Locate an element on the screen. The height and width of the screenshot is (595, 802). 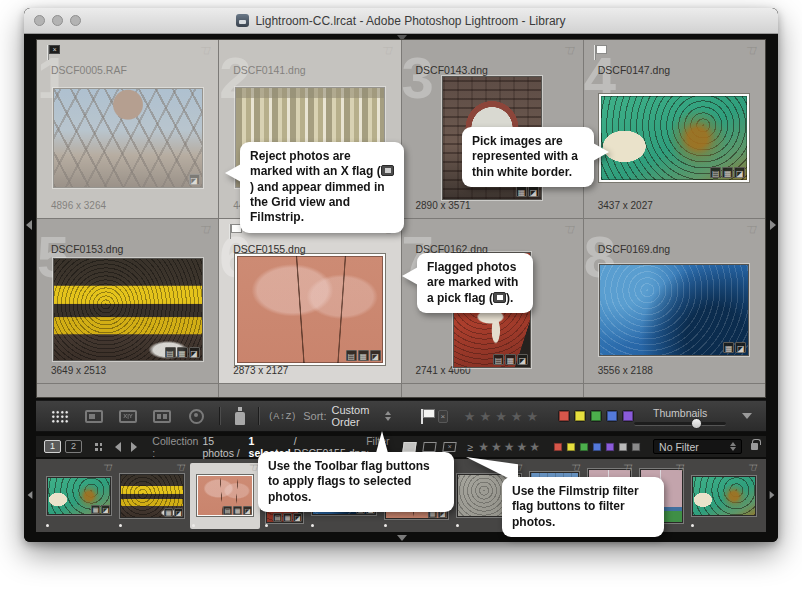
pick-flag-icon is located at coordinates (235, 232).